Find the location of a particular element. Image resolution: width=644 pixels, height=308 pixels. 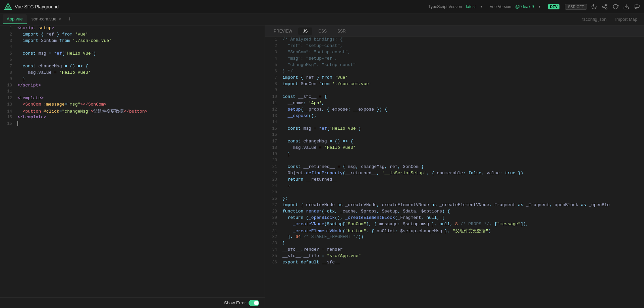

left-code-line-11: 11 is located at coordinates (132, 93).